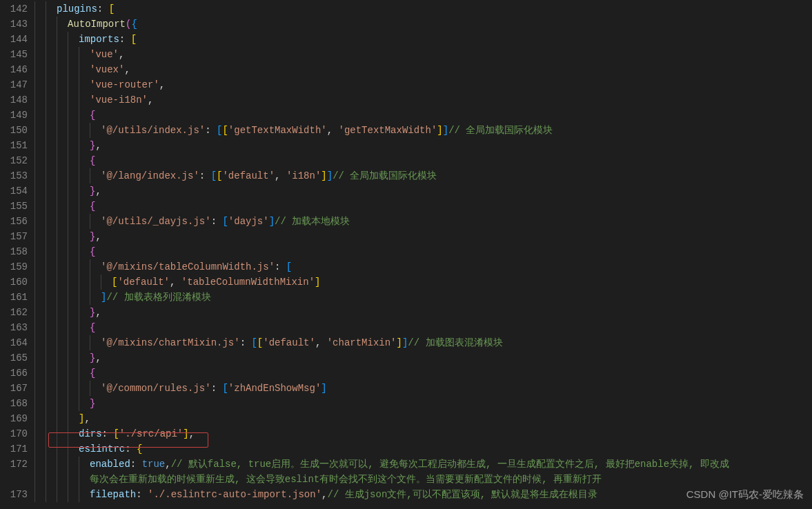  What do you see at coordinates (14, 161) in the screenshot?
I see `line-number: 152` at bounding box center [14, 161].